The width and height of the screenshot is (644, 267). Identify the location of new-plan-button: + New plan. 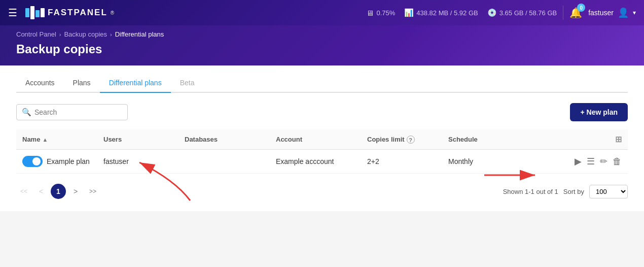
(599, 112).